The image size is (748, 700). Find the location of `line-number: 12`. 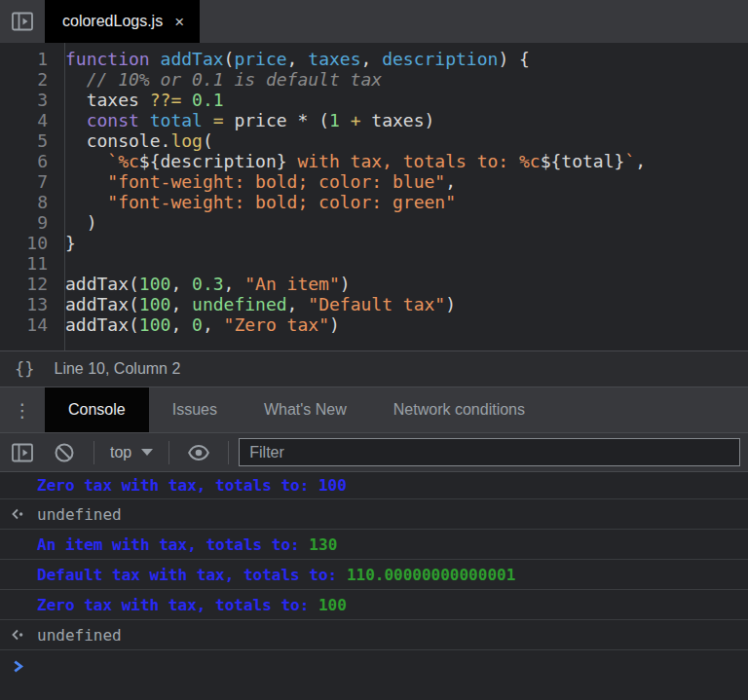

line-number: 12 is located at coordinates (28, 284).